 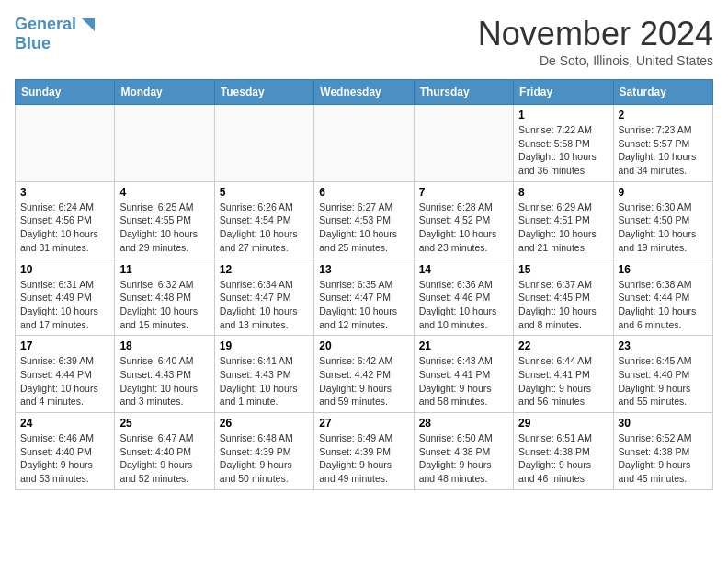 What do you see at coordinates (596, 61) in the screenshot?
I see `location: De Soto, Illinois, United States` at bounding box center [596, 61].